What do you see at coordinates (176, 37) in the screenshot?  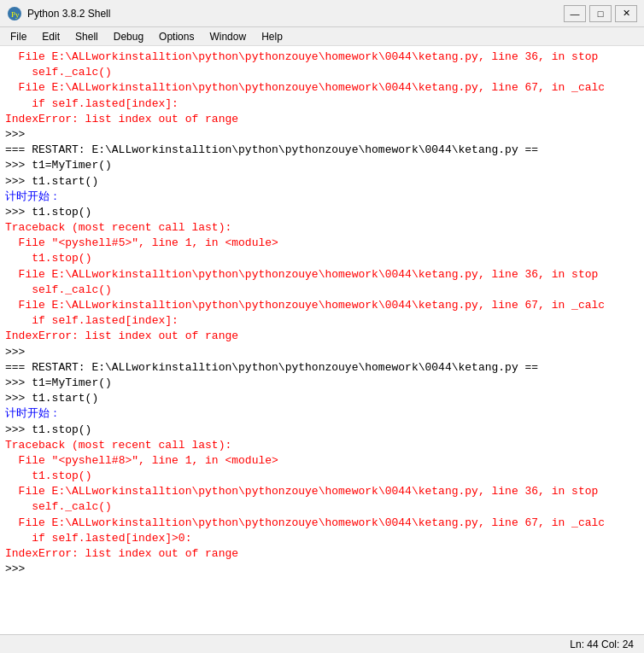 I see `menu-item-options: Options` at bounding box center [176, 37].